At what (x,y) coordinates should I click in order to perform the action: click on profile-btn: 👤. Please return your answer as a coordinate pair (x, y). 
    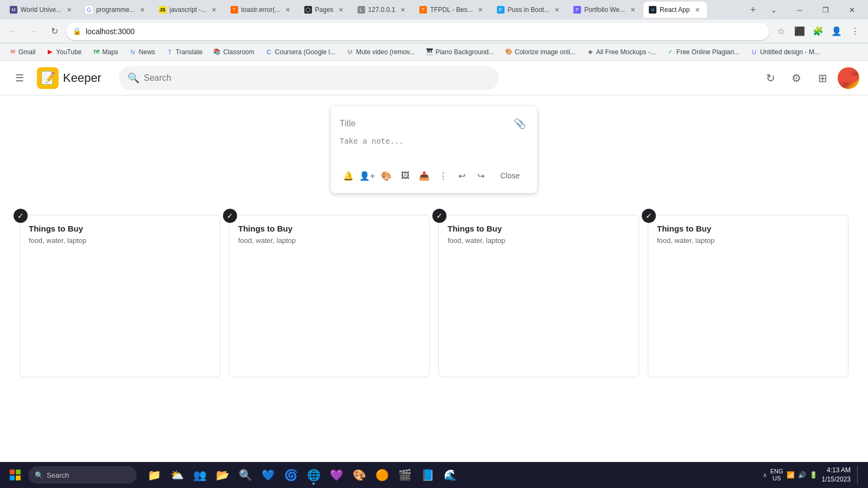
    Looking at the image, I should click on (837, 31).